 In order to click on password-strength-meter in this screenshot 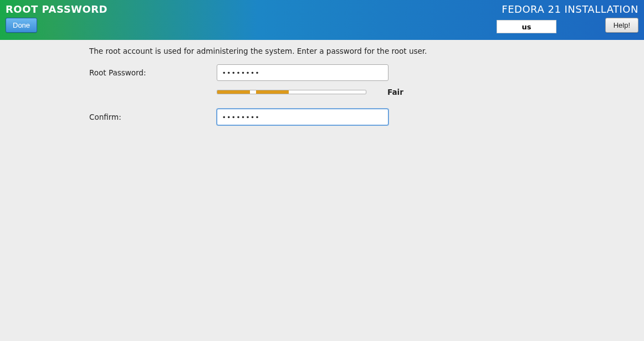, I will do `click(292, 92)`.